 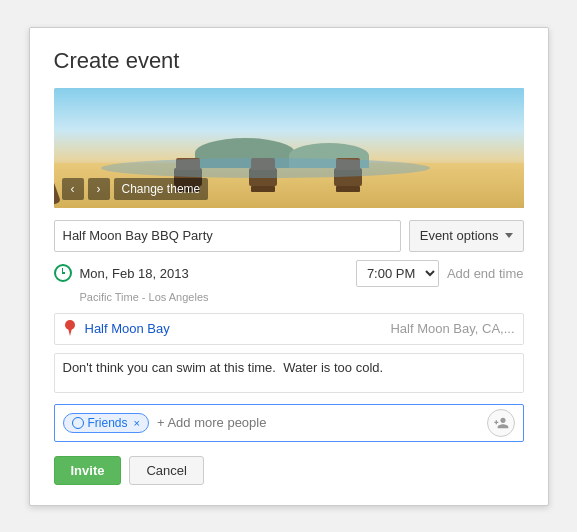 What do you see at coordinates (234, 328) in the screenshot?
I see `location-link: Half Moon Bay` at bounding box center [234, 328].